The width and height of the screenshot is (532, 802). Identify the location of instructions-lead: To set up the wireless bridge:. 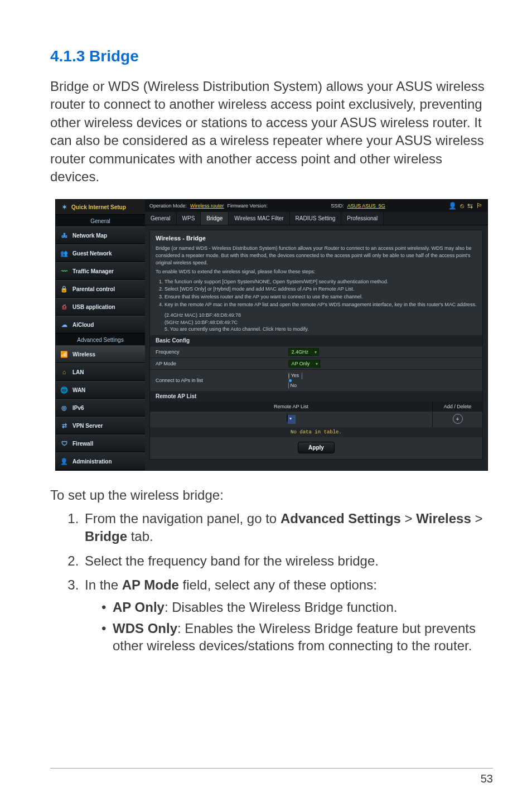
(272, 495).